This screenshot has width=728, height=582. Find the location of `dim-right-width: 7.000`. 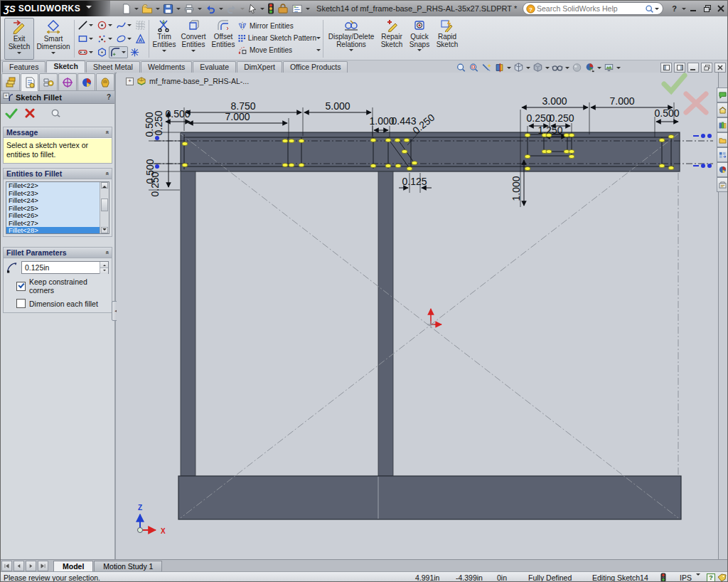

dim-right-width: 7.000 is located at coordinates (621, 101).